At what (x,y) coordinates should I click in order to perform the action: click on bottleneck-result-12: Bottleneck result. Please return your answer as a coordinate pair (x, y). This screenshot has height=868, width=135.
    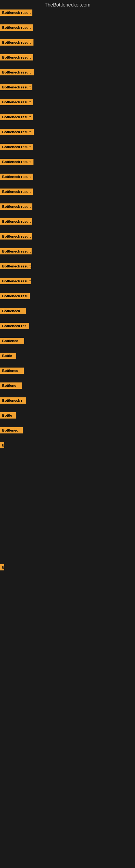
    Looking at the image, I should click on (17, 177).